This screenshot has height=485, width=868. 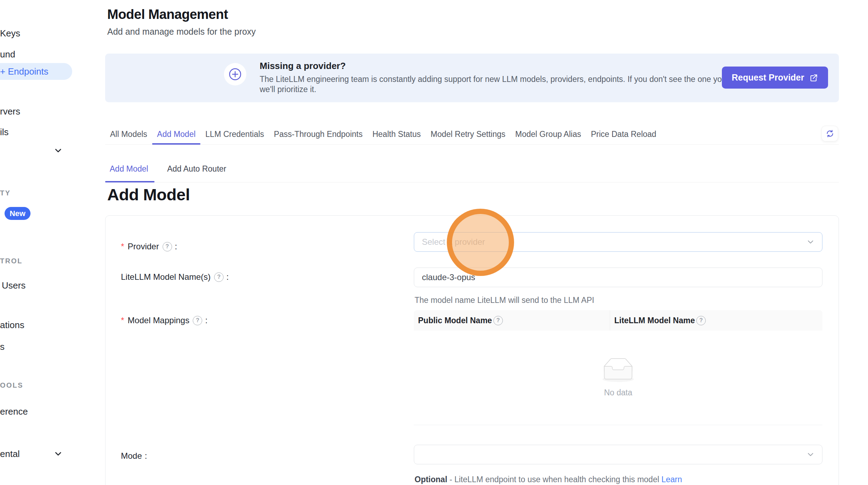 What do you see at coordinates (134, 456) in the screenshot?
I see `mode-label: Mode :` at bounding box center [134, 456].